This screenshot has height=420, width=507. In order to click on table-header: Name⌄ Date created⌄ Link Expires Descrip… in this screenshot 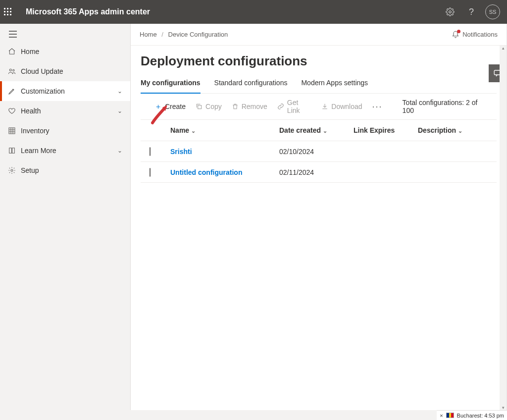, I will do `click(319, 130)`.